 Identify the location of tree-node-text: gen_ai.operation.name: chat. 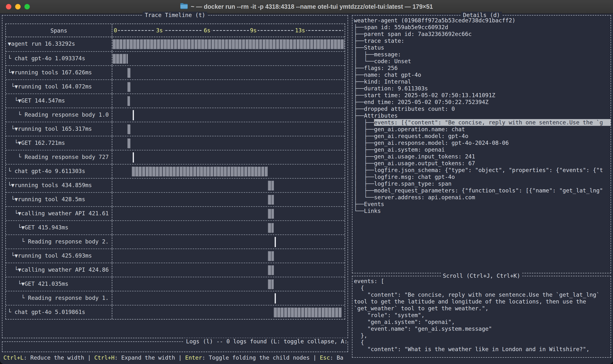
(419, 129).